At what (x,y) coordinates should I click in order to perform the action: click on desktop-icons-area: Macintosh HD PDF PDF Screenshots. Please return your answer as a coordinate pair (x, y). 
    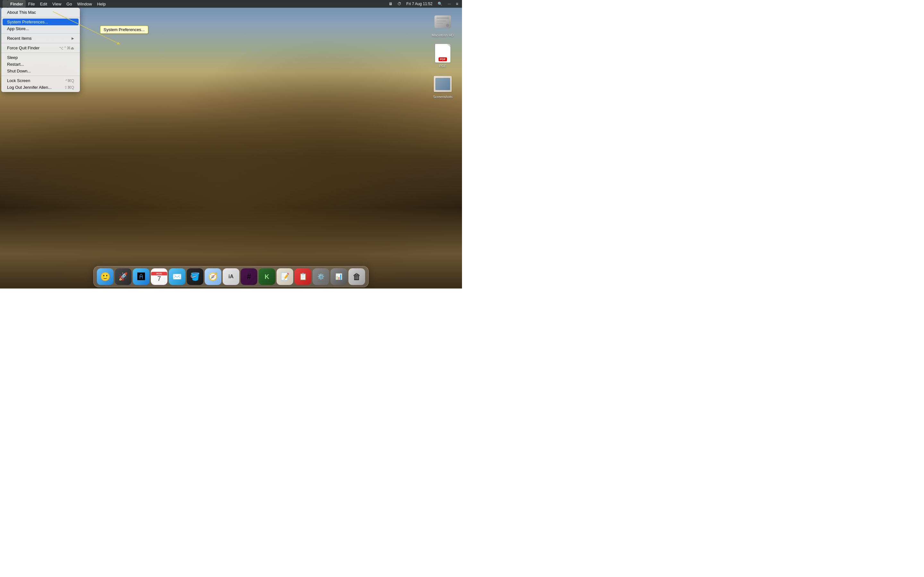
    Looking at the image, I should click on (443, 56).